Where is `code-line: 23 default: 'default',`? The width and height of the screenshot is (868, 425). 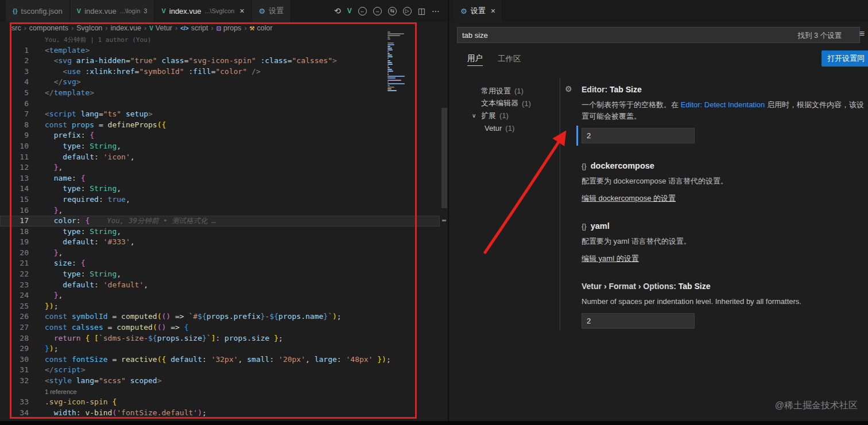 code-line: 23 default: 'default', is located at coordinates (220, 286).